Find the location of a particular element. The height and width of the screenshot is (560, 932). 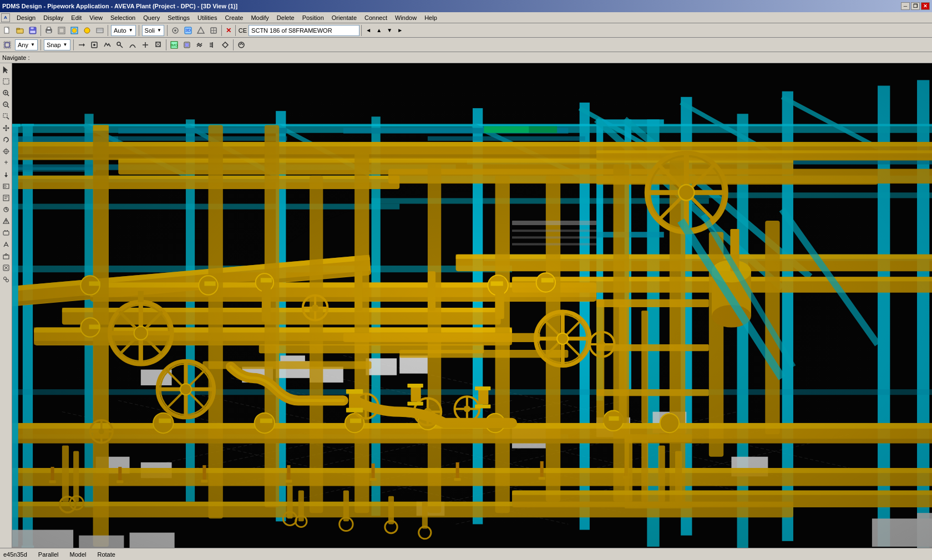

tool-settings5 is located at coordinates (6, 233).